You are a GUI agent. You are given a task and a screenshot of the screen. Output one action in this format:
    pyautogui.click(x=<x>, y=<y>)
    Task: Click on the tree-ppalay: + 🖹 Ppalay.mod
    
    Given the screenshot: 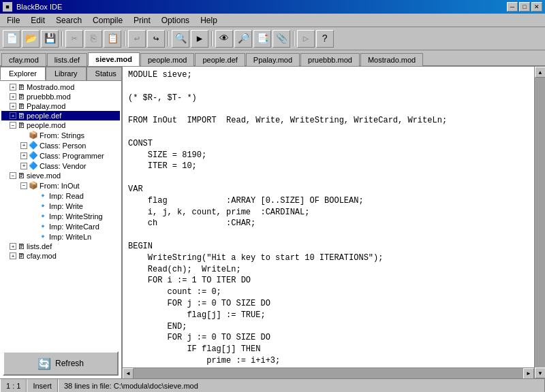 What is the action you would take?
    pyautogui.click(x=61, y=106)
    